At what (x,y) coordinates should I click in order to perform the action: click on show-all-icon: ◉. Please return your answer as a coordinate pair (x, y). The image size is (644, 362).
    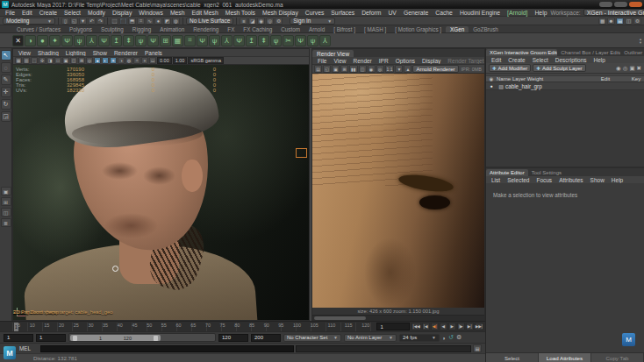
    Looking at the image, I should click on (619, 68).